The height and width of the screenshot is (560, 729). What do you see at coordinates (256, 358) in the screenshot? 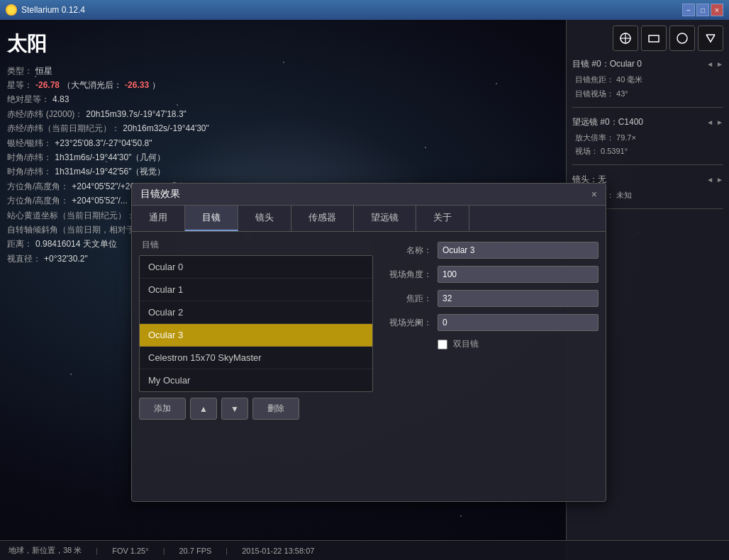
I see `ocular-item-4: Celestron 15x70 SkyMaster` at bounding box center [256, 358].